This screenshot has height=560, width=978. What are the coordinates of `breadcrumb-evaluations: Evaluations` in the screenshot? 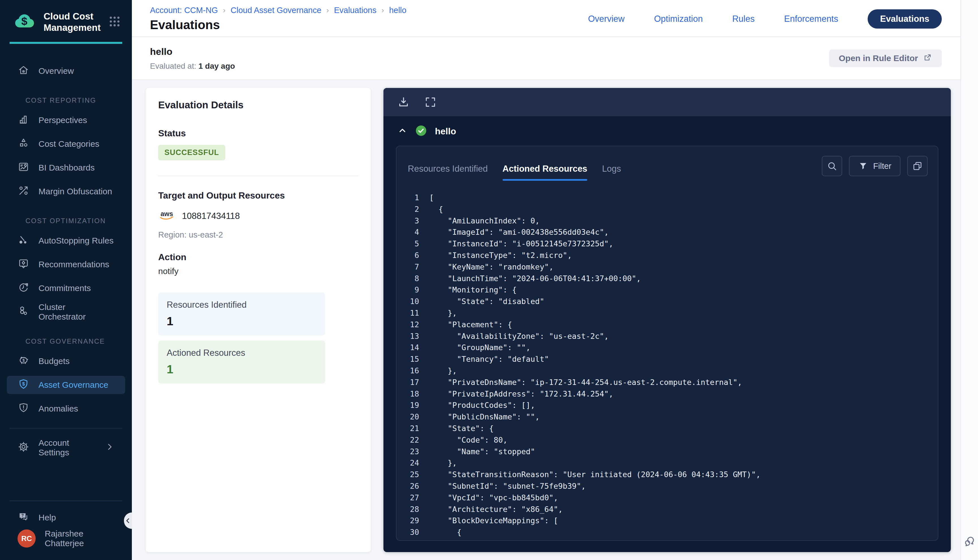 It's located at (355, 10).